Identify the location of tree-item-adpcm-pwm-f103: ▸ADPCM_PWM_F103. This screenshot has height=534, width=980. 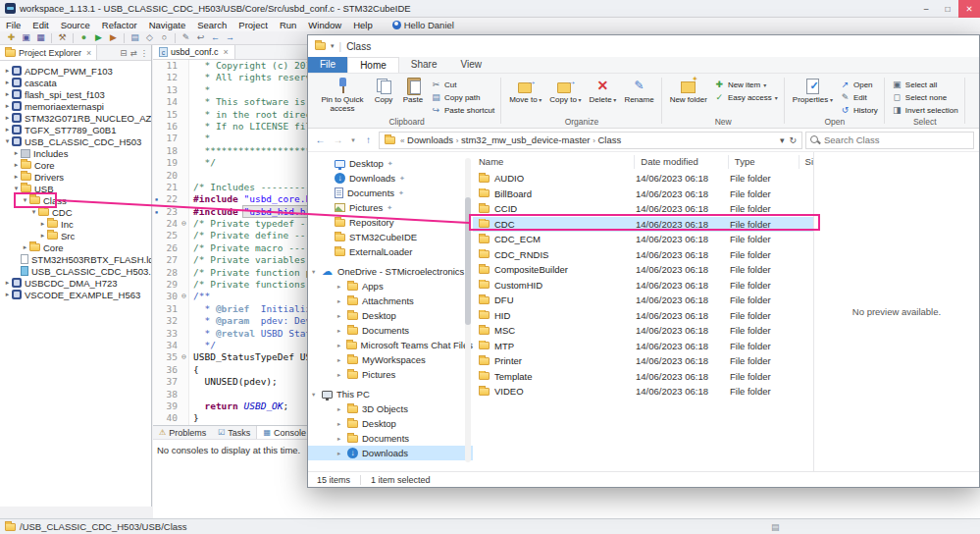
(76, 71).